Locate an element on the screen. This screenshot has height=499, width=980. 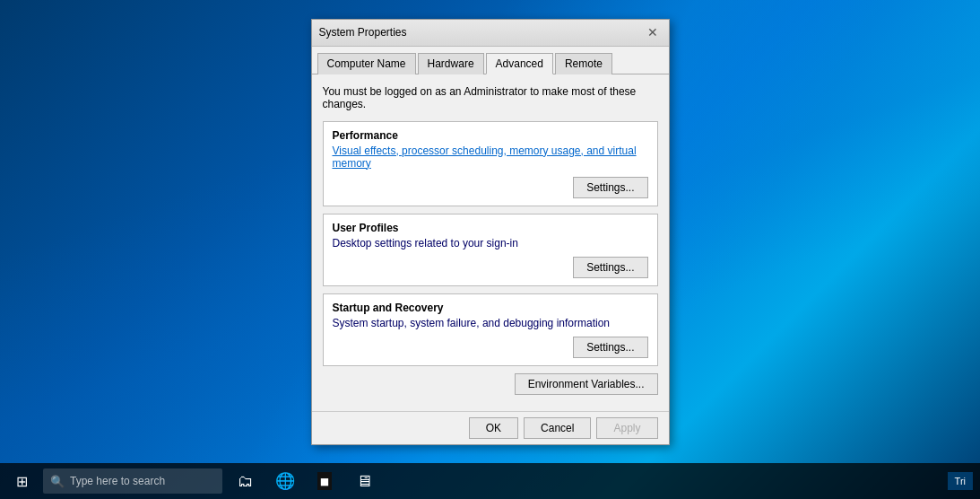
cancel-button: Cancel is located at coordinates (558, 428).